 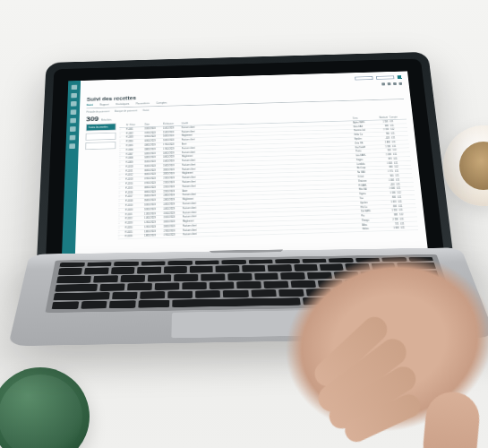 I want to click on tab-paramètres: Paramètres, so click(x=143, y=104).